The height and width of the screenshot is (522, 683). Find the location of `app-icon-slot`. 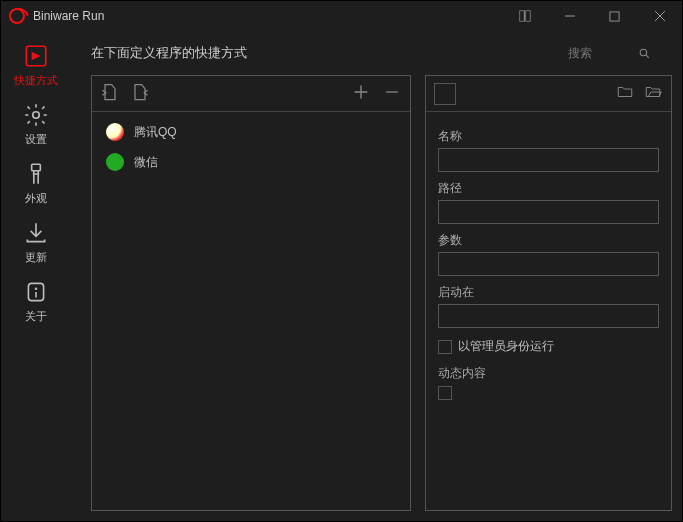

app-icon-slot is located at coordinates (445, 94).